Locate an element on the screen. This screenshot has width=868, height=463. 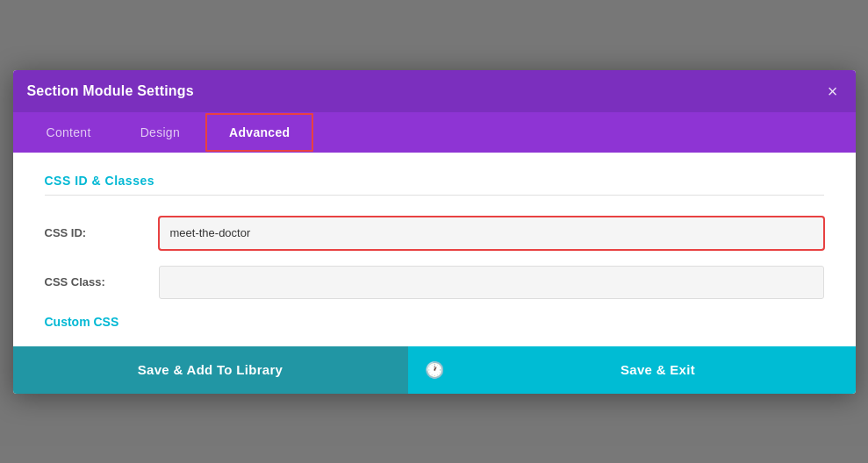
clock-button: 🕐 is located at coordinates (434, 370).